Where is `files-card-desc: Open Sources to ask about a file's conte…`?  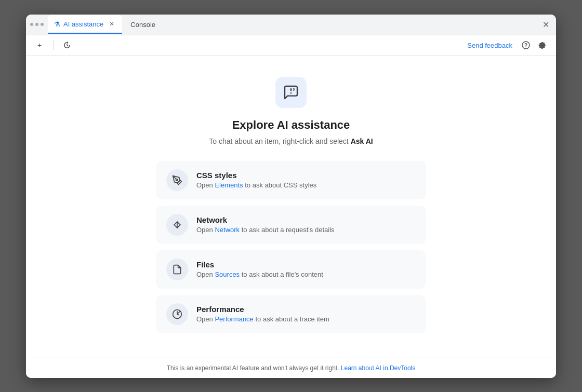 files-card-desc: Open Sources to ask about a file's conte… is located at coordinates (260, 274).